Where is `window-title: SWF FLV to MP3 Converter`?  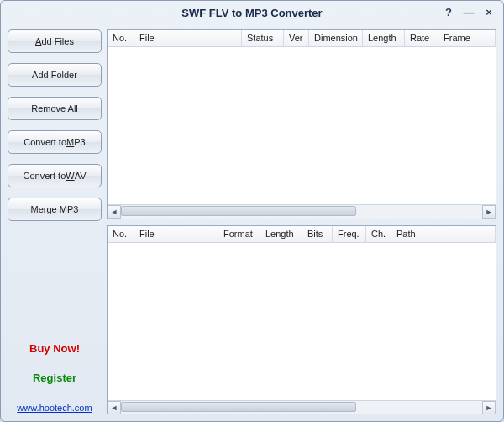
window-title: SWF FLV to MP3 Converter is located at coordinates (252, 13).